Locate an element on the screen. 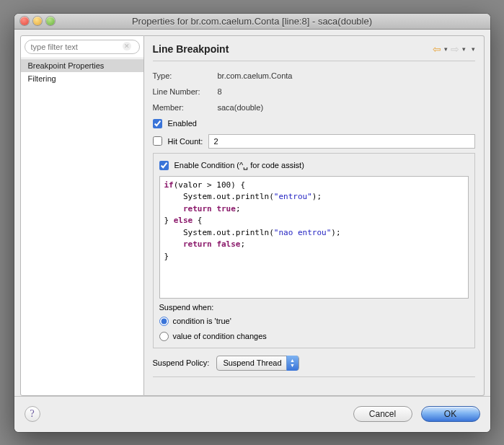 The height and width of the screenshot is (445, 504). minimize-icon is located at coordinates (37, 21).